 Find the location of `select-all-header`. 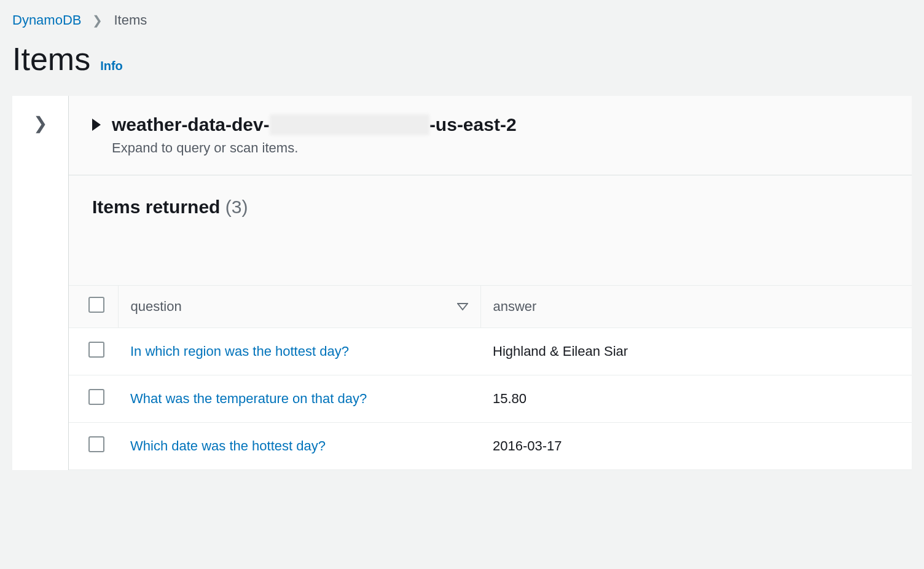

select-all-header is located at coordinates (93, 307).